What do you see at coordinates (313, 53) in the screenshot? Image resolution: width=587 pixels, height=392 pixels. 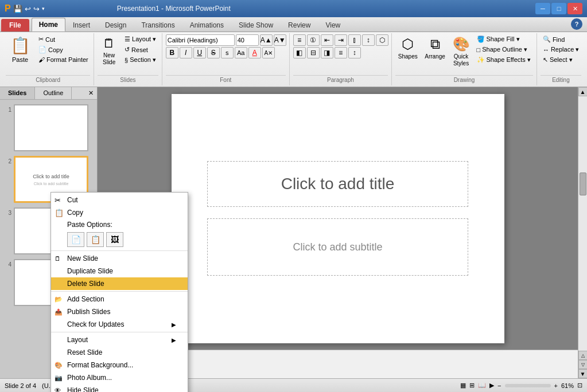 I see `align-center-button: ⊟` at bounding box center [313, 53].